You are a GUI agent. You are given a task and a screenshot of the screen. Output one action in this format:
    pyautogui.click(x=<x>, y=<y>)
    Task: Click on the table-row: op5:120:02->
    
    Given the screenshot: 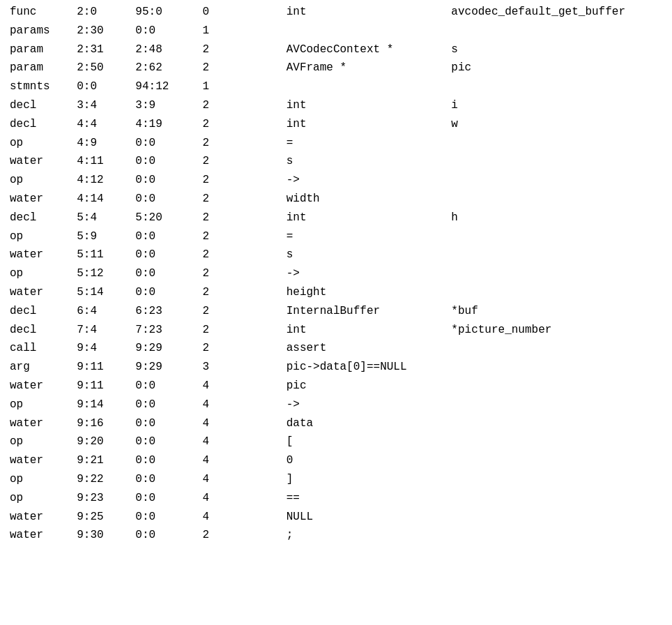 What is the action you would take?
    pyautogui.click(x=336, y=273)
    